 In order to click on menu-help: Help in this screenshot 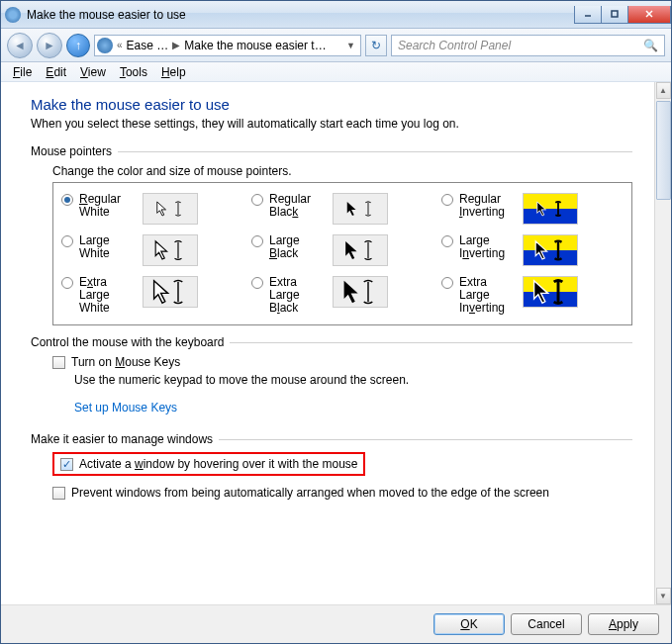, I will do `click(174, 72)`.